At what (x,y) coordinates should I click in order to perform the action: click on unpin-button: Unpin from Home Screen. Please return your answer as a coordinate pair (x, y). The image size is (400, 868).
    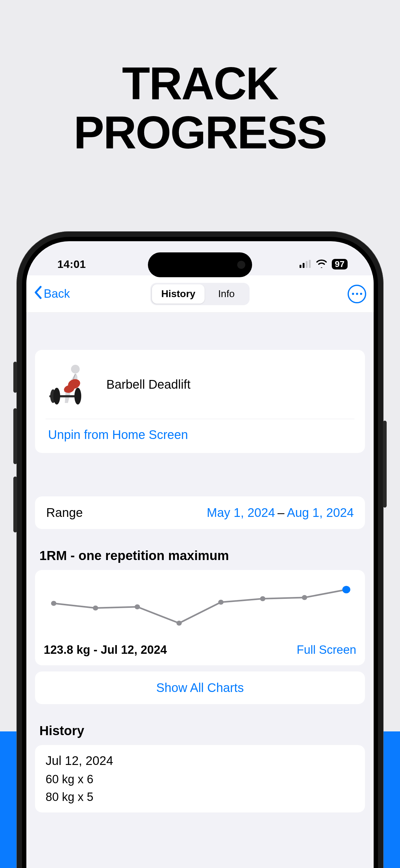
    Looking at the image, I should click on (200, 436).